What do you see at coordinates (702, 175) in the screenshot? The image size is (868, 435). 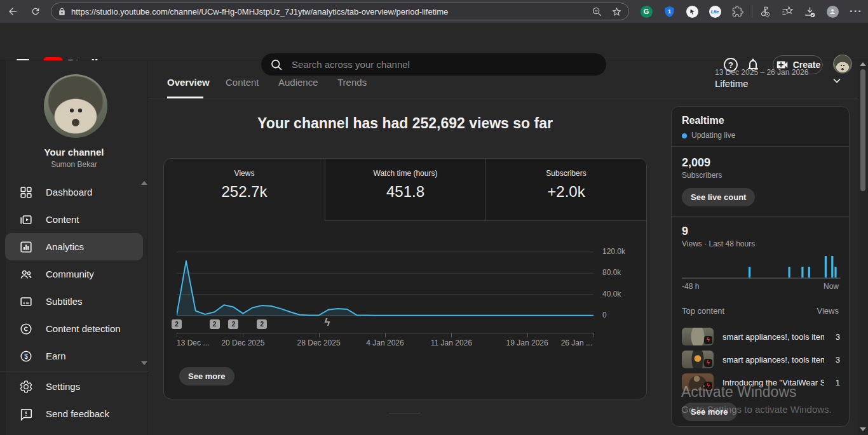 I see `realtime-subscribers-label: Subscribers` at bounding box center [702, 175].